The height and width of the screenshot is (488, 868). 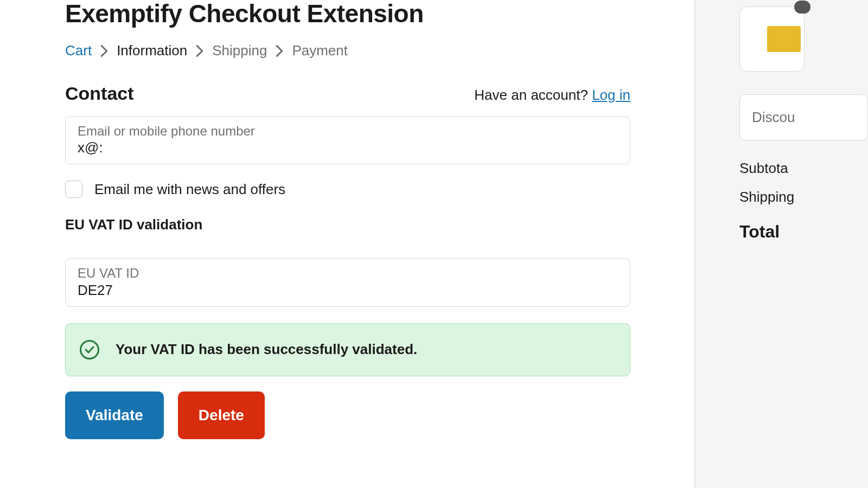 What do you see at coordinates (348, 282) in the screenshot?
I see `vat-field-wrapper: EU VAT ID` at bounding box center [348, 282].